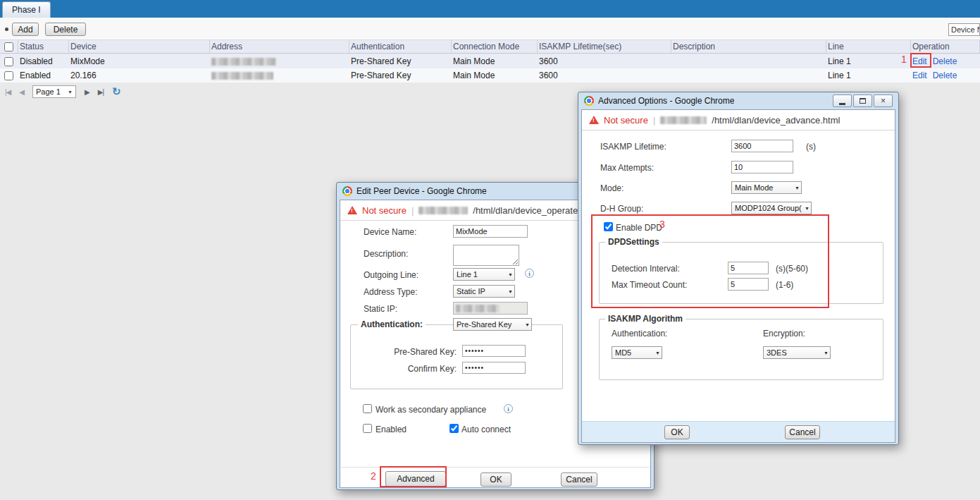 This screenshot has width=980, height=500. Describe the element at coordinates (797, 353) in the screenshot. I see `encryption-select: 3DES` at that location.